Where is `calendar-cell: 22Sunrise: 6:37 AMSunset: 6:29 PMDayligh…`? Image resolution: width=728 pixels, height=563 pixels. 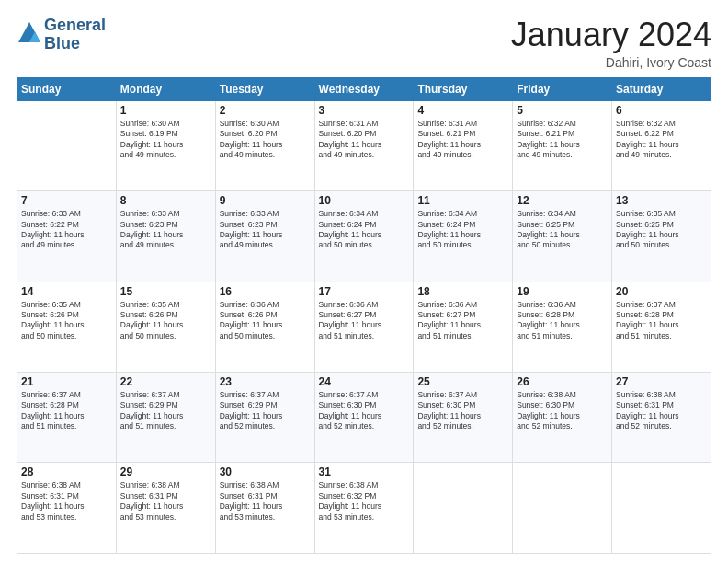 calendar-cell: 22Sunrise: 6:37 AMSunset: 6:29 PMDayligh… is located at coordinates (165, 418).